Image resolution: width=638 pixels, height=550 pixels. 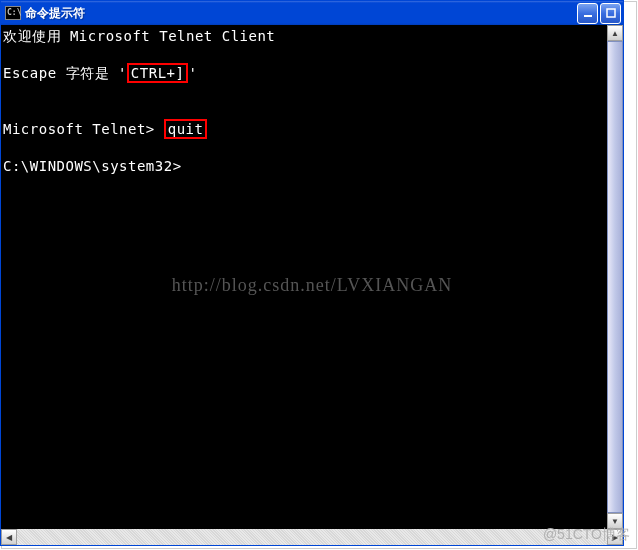 What do you see at coordinates (615, 277) in the screenshot?
I see `scroll-track-vertical` at bounding box center [615, 277].